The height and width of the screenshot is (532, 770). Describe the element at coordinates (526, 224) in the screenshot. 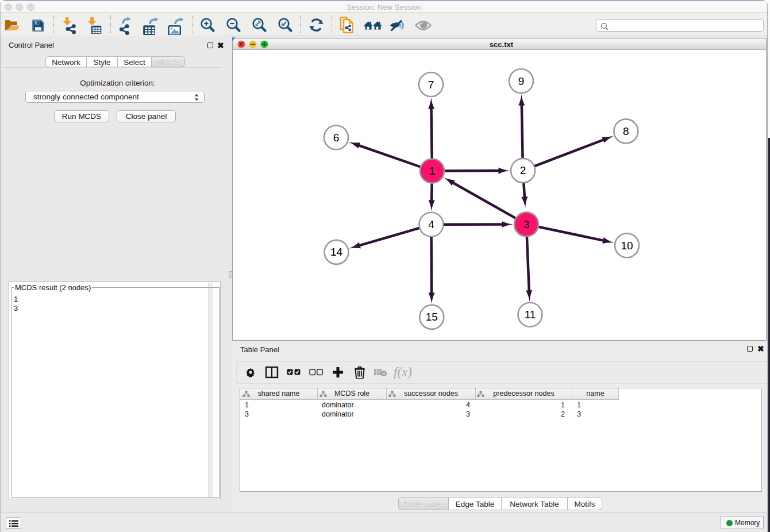

I see `svg-text: 3` at that location.